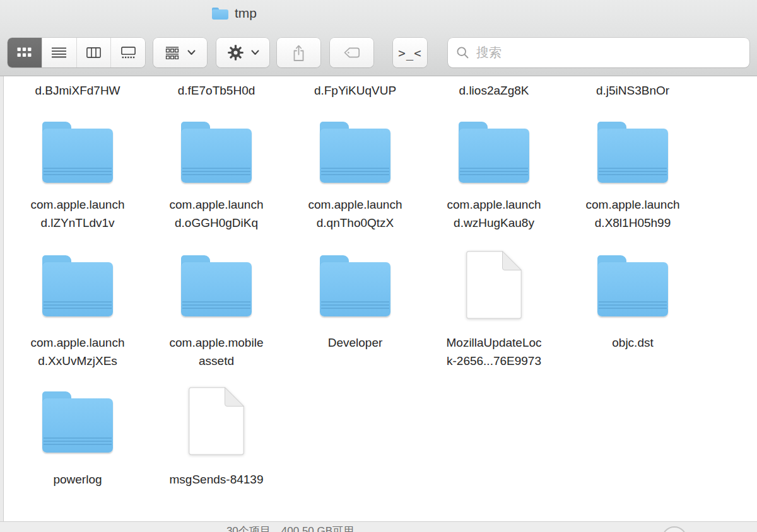 This screenshot has height=532, width=757. Describe the element at coordinates (355, 214) in the screenshot. I see `item-label: com.apple.launchd.qnTho0QtzX` at that location.